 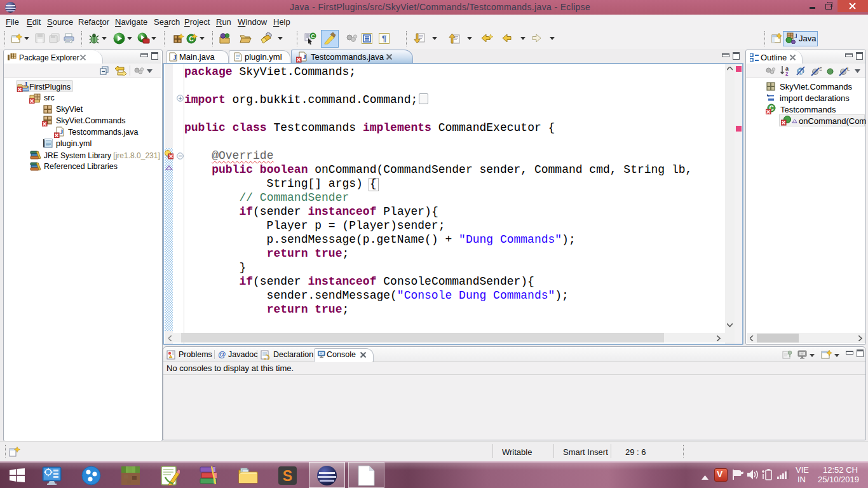 What do you see at coordinates (787, 74) in the screenshot?
I see `svg-text: z` at bounding box center [787, 74].